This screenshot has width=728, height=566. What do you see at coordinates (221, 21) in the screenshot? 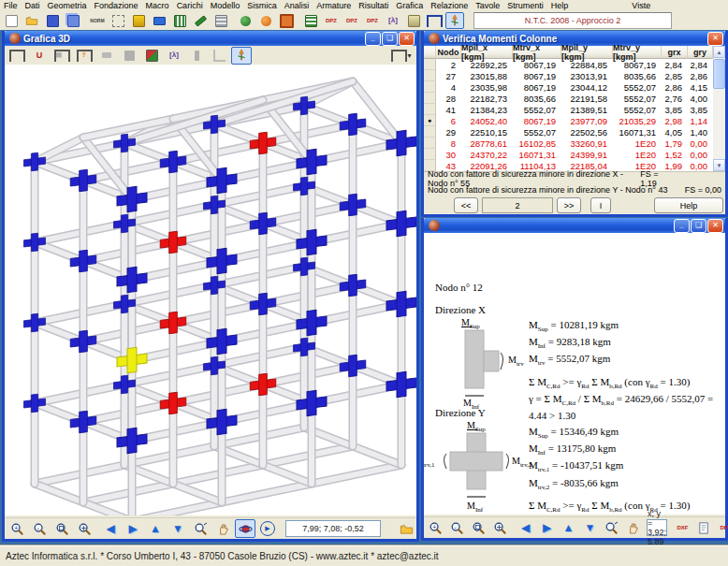
I see `section-comb-icon` at bounding box center [221, 21].